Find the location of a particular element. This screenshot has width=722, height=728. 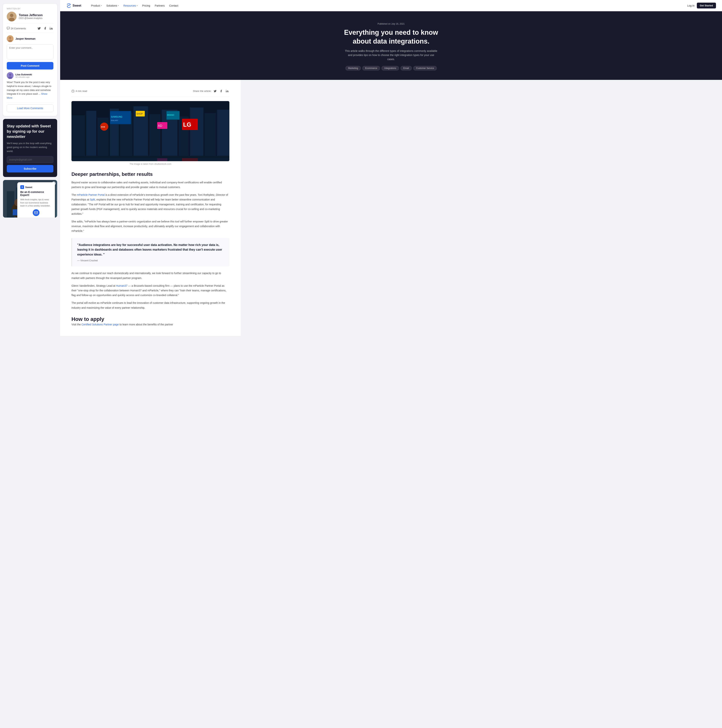

navbar: Sweet Product ▾ Solutions ▾ Resources ▾ … is located at coordinates (391, 6).